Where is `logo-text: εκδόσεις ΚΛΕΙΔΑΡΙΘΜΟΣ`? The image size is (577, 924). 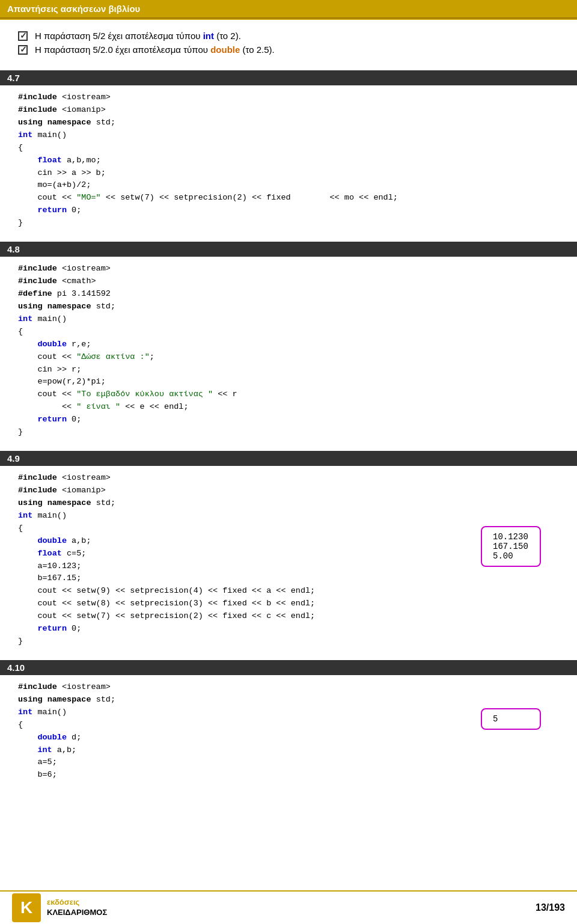
logo-text: εκδόσεις ΚΛΕΙΔΑΡΙΘΜΟΣ is located at coordinates (77, 908).